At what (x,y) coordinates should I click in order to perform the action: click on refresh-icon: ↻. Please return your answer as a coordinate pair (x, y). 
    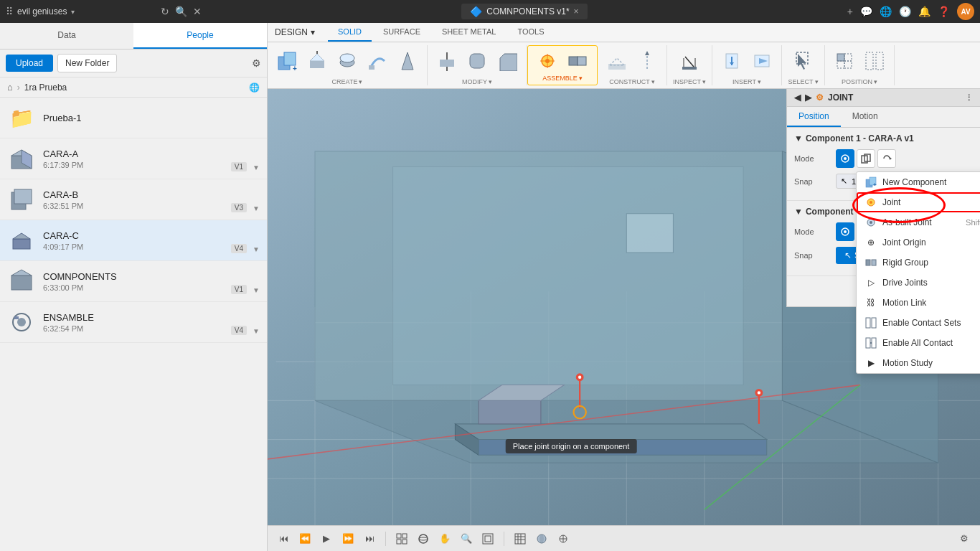
    Looking at the image, I should click on (165, 11).